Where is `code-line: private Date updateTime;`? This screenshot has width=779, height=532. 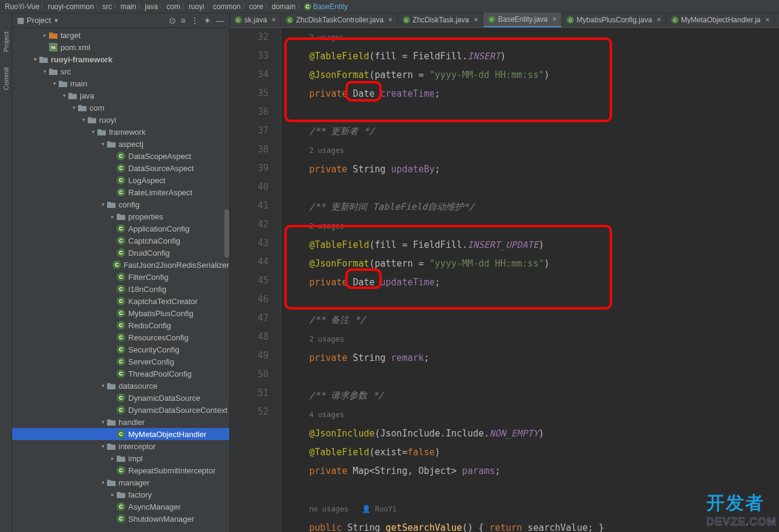 code-line: private Date updateTime; is located at coordinates (533, 283).